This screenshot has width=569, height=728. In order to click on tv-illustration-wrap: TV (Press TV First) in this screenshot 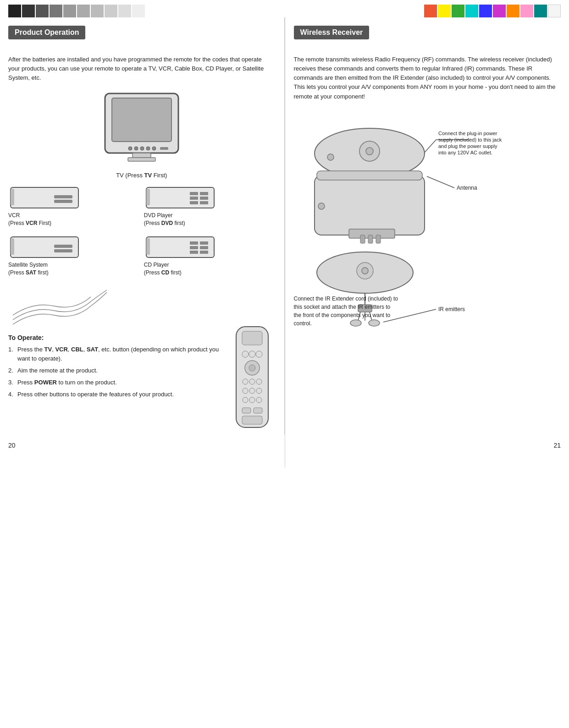, I will do `click(142, 134)`.